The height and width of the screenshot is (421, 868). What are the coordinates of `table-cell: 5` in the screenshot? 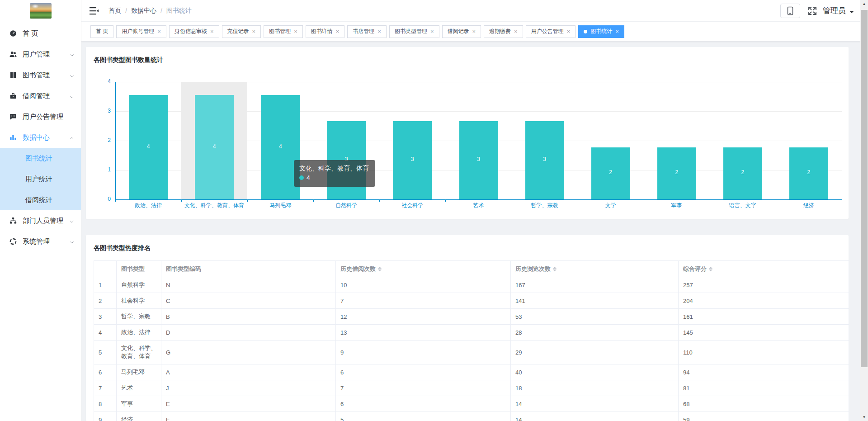 It's located at (105, 353).